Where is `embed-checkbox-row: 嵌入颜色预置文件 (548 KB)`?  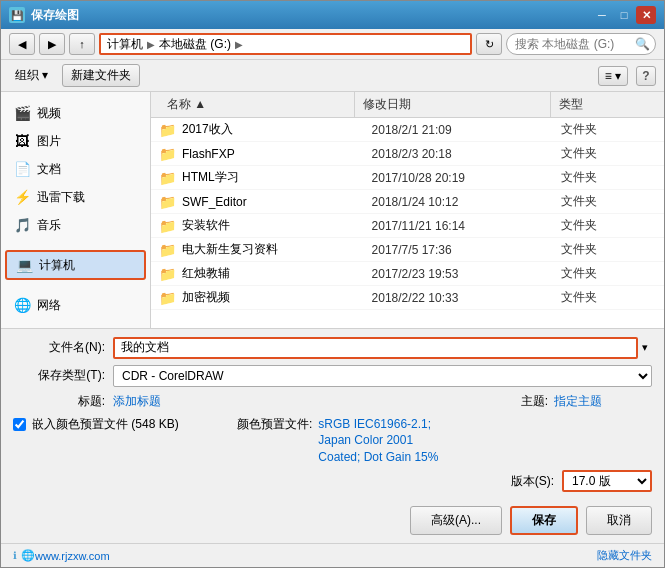 embed-checkbox-row: 嵌入颜色预置文件 (548 KB) is located at coordinates (113, 424).